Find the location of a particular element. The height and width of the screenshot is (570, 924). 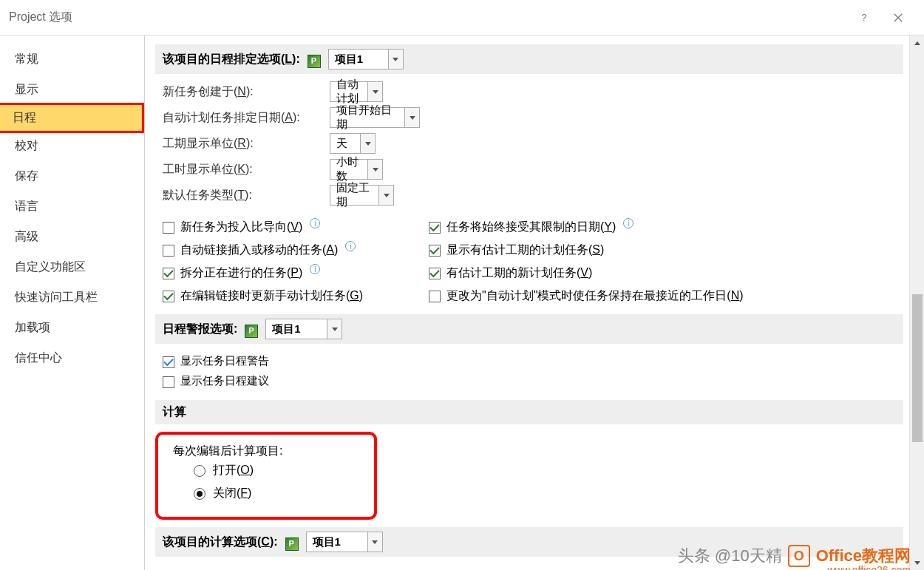

checkbox-label: 显示任务日程警告 is located at coordinates (225, 361).